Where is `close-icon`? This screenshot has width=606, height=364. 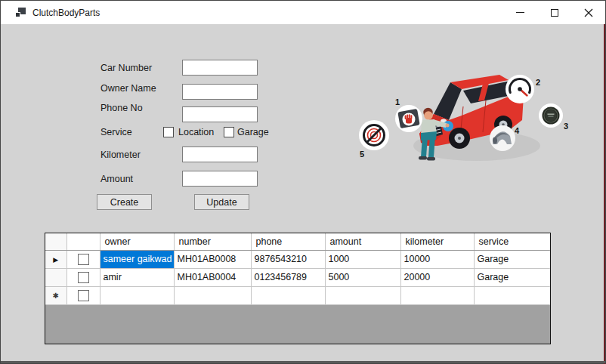
close-icon is located at coordinates (589, 13).